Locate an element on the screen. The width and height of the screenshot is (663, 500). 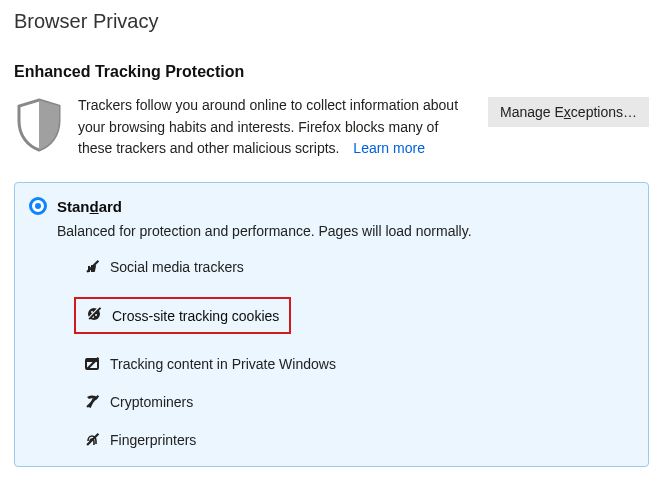
standard-label-suffix: ard is located at coordinates (110, 206).